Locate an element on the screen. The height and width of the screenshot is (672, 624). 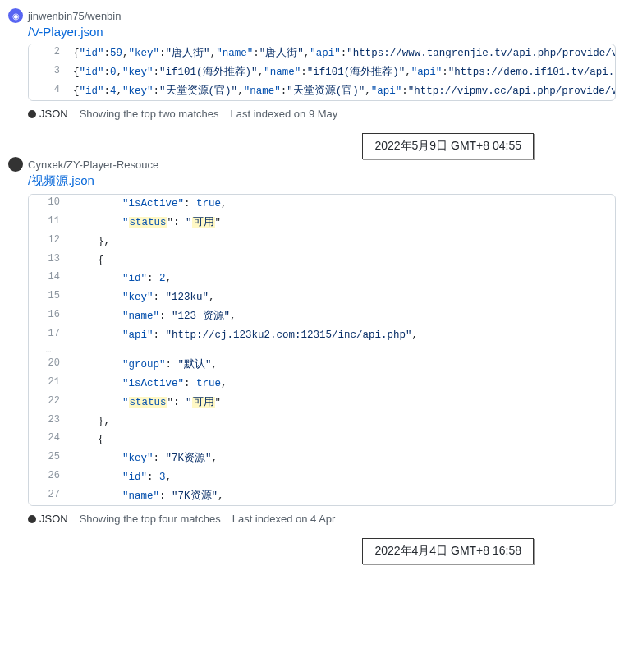
code-line: 3{"id":0,"key":"if101(海外推荐)","name":"if1… is located at coordinates (322, 72).